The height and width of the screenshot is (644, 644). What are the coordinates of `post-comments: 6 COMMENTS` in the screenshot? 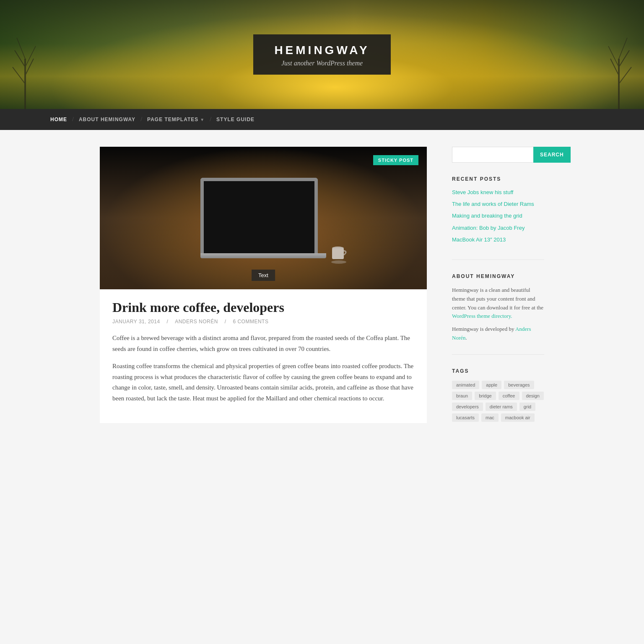 It's located at (251, 322).